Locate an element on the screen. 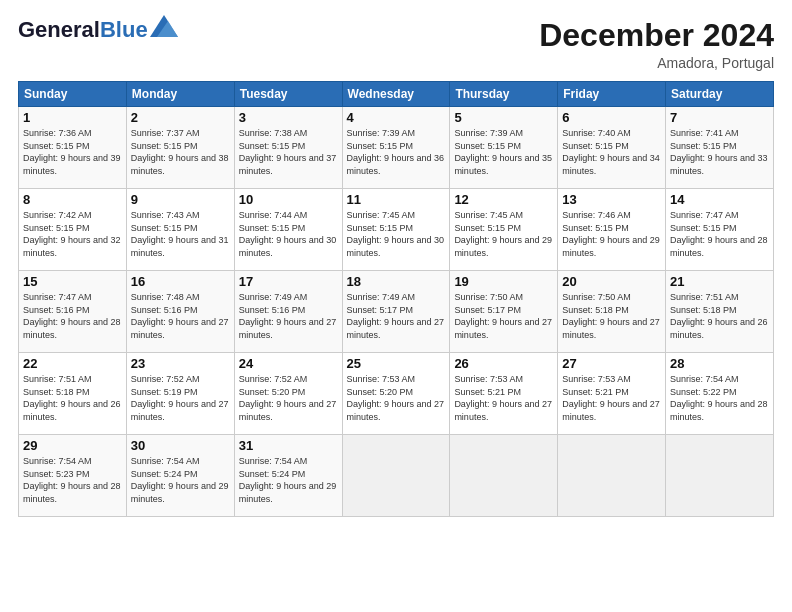  calendar-week-3: 15 Sunrise: 7:47 AM Sunset: 5:16 PM Dayl… is located at coordinates (396, 312).